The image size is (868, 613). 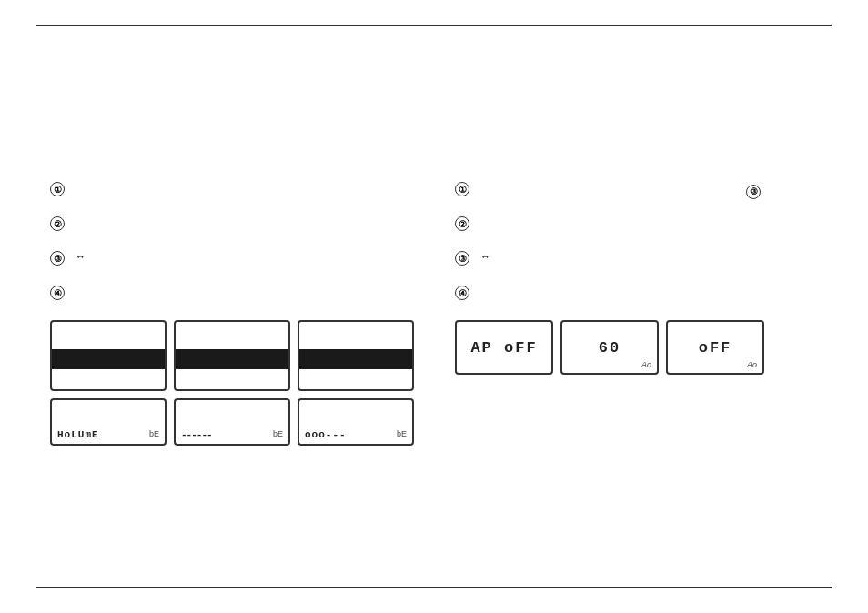 I want to click on left-step-4-num: ④, so click(x=63, y=293).